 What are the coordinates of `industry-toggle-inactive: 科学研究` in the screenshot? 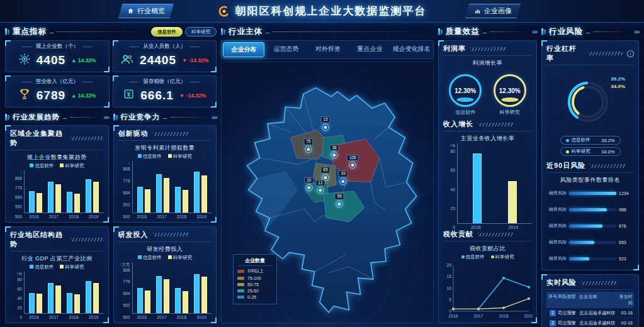 It's located at (201, 31).